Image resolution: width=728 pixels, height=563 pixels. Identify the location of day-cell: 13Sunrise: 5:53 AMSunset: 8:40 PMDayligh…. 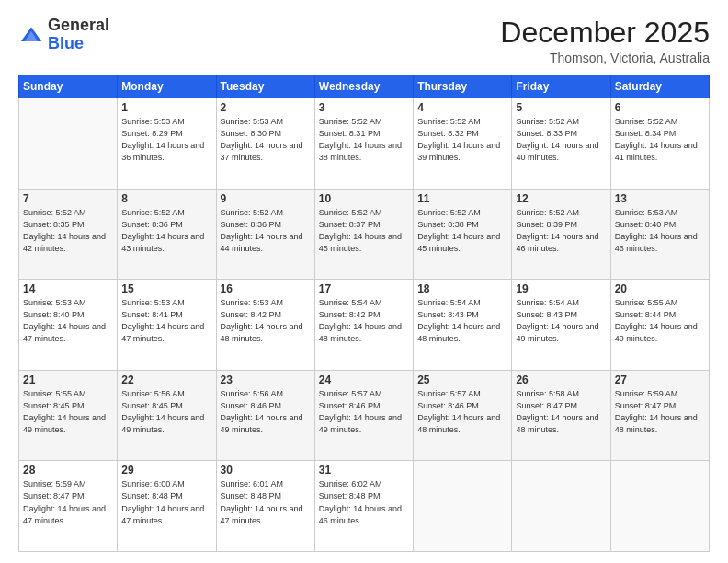
(660, 234).